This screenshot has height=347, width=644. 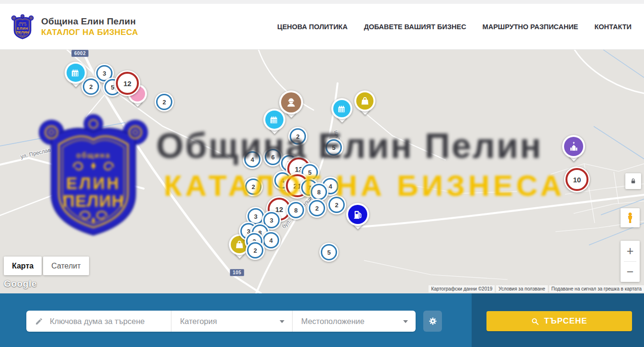 I want to click on pegman-icon, so click(x=630, y=218).